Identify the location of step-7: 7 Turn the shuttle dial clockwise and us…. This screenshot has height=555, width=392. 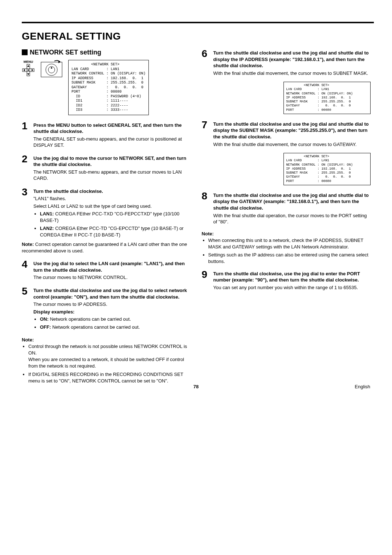
(286, 134).